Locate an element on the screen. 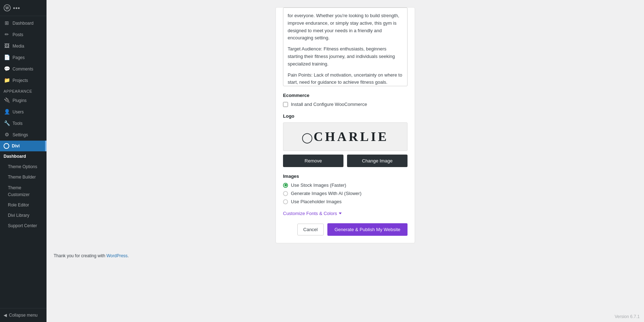 The height and width of the screenshot is (322, 644). site-title: ●●● is located at coordinates (16, 8).